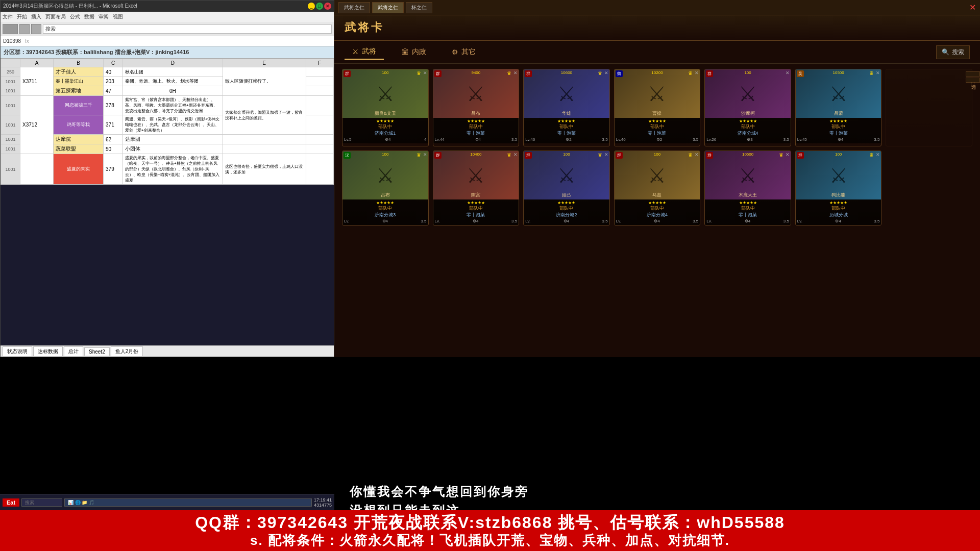  I want to click on card-location: 济南分城3, so click(385, 215).